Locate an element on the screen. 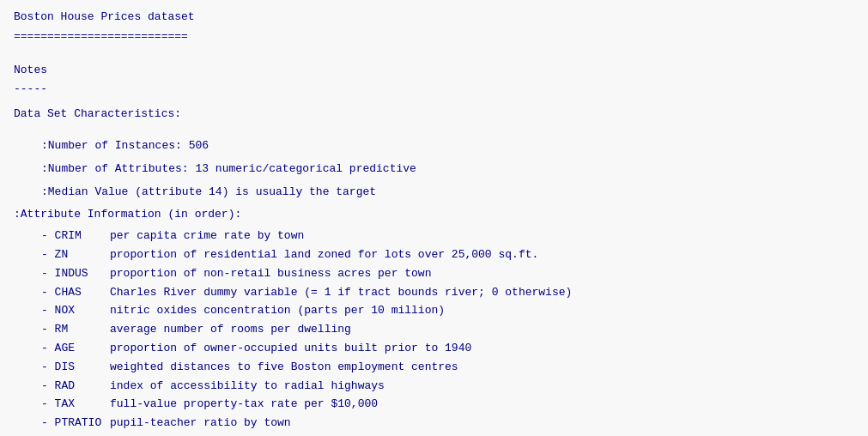 This screenshot has height=436, width=868. notes-label: Notes is located at coordinates (434, 70).